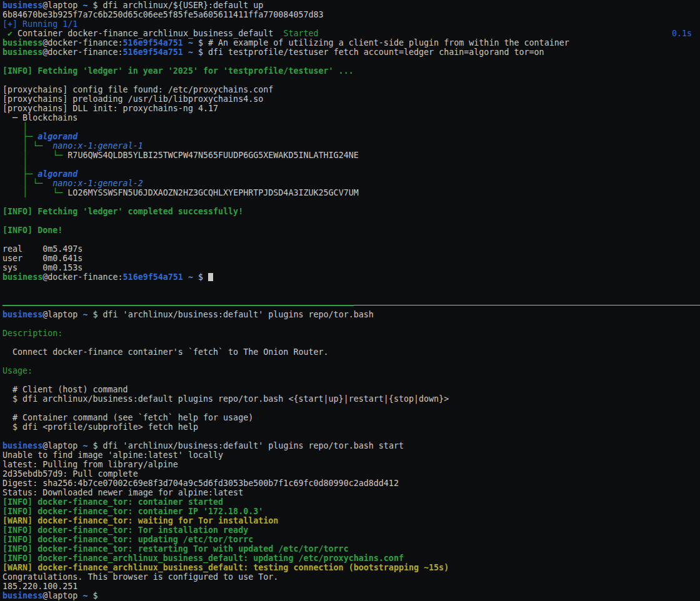  Describe the element at coordinates (351, 484) in the screenshot. I see `terminal-line: Digest: sha256:4b7ce07002c69e8f3d704a9c5…` at that location.